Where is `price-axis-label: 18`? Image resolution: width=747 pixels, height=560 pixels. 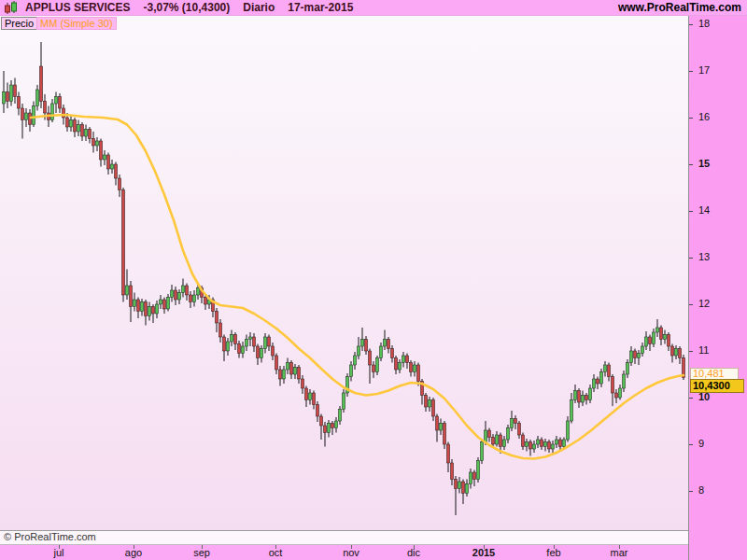 price-axis-label: 18 is located at coordinates (704, 23).